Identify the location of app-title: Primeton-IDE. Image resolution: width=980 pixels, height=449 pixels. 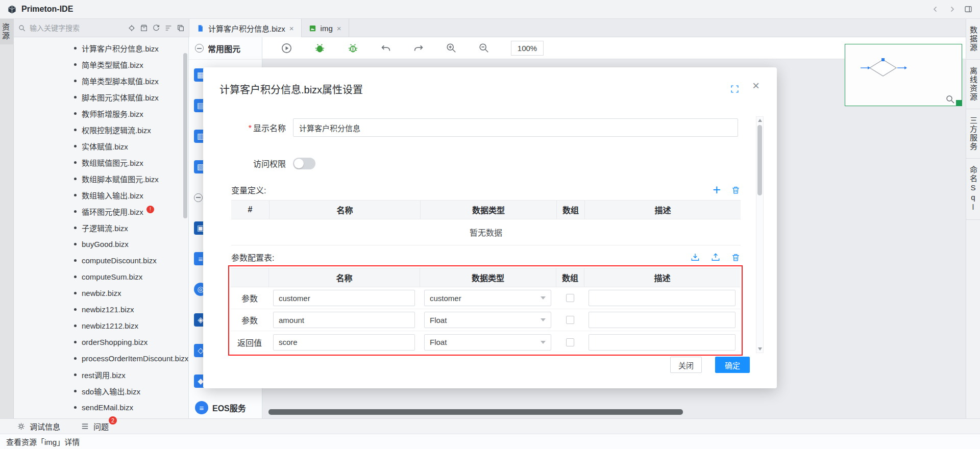
(47, 9).